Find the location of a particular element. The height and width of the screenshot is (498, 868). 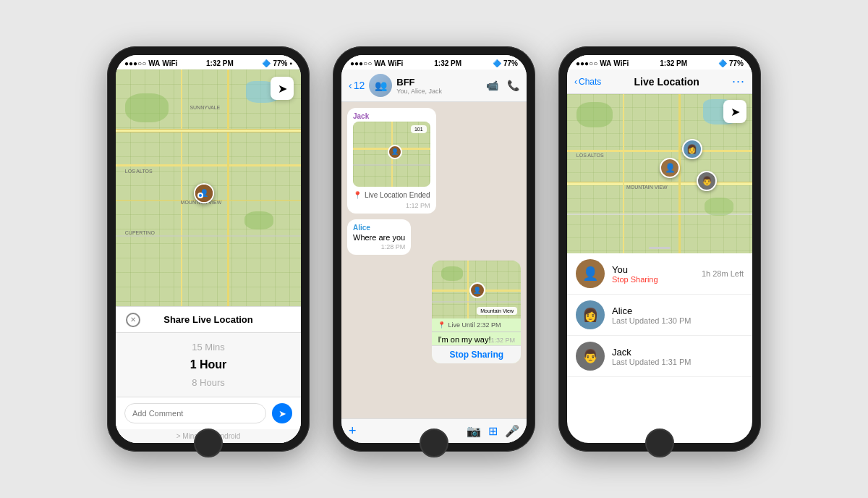

comment-row: ➤ is located at coordinates (208, 413).